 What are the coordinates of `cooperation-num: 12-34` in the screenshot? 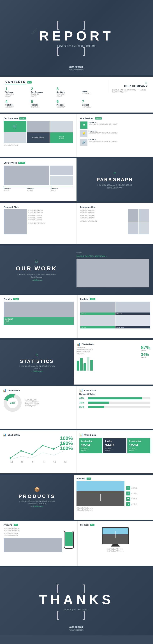 It's located at (139, 445).